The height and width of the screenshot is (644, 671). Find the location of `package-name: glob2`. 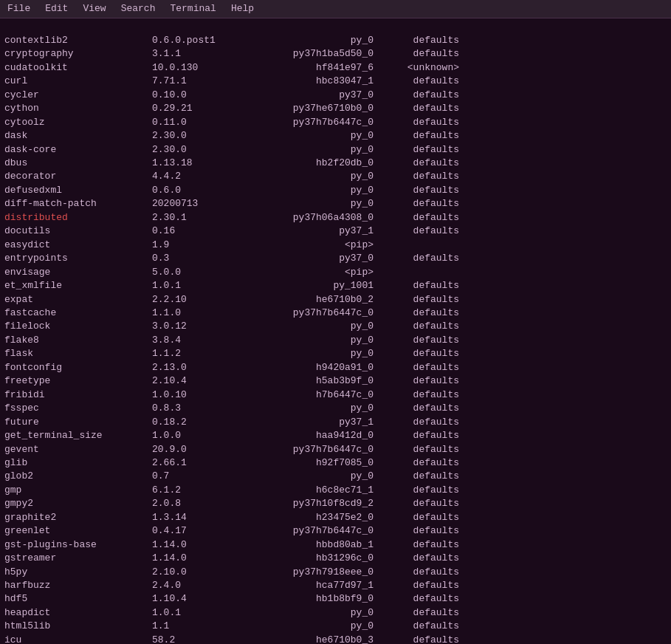

package-name: glob2 is located at coordinates (78, 476).